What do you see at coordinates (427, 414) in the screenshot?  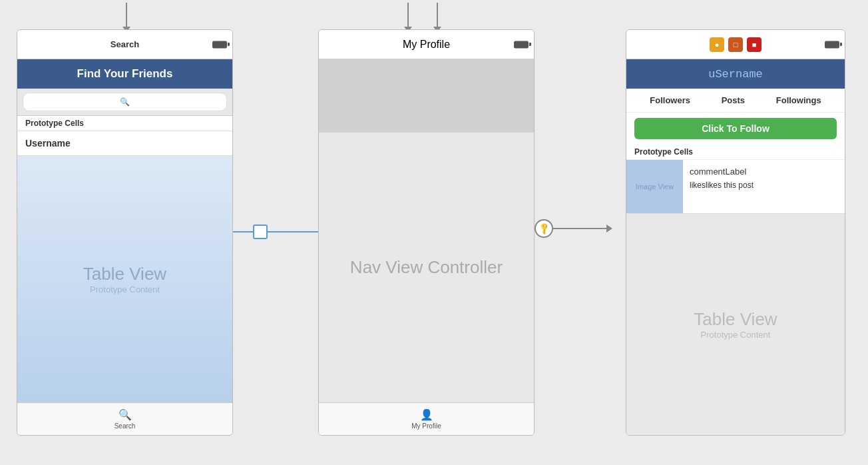 I see `profile-tab-icon: 👤` at bounding box center [427, 414].